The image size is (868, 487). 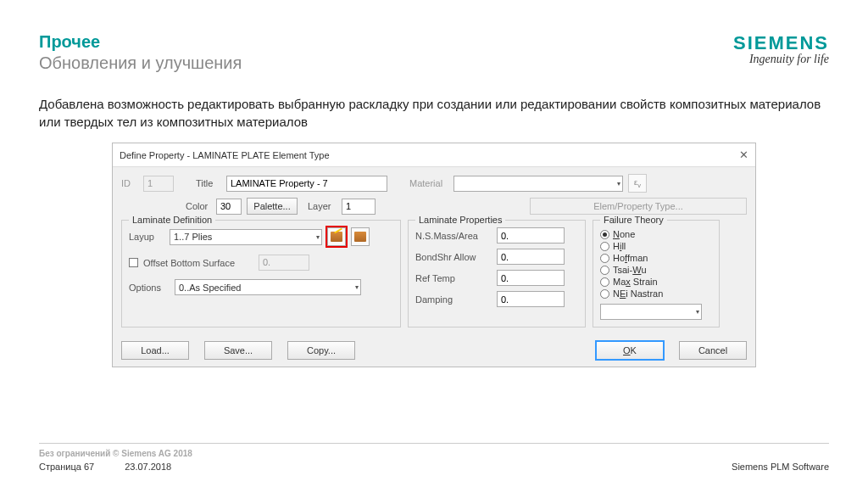 What do you see at coordinates (359, 207) in the screenshot?
I see `layer-field` at bounding box center [359, 207].